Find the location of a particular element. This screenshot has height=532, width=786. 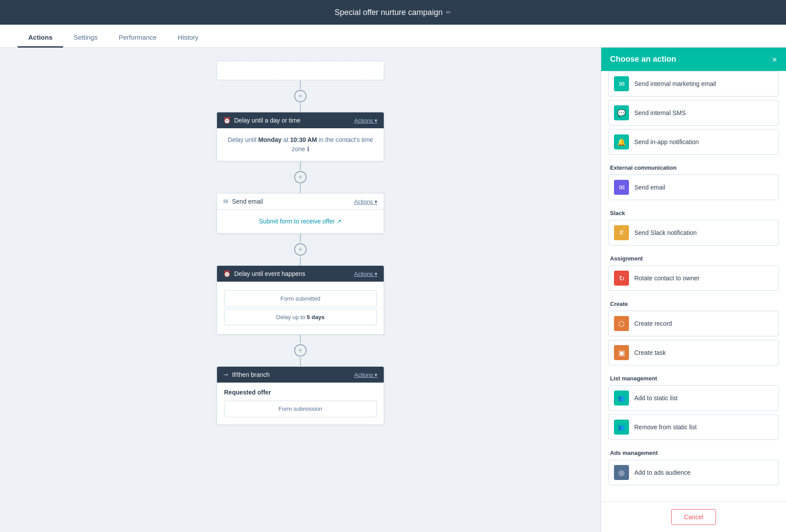

submit-form-link: Submit form to receive offer ↗ is located at coordinates (300, 221).